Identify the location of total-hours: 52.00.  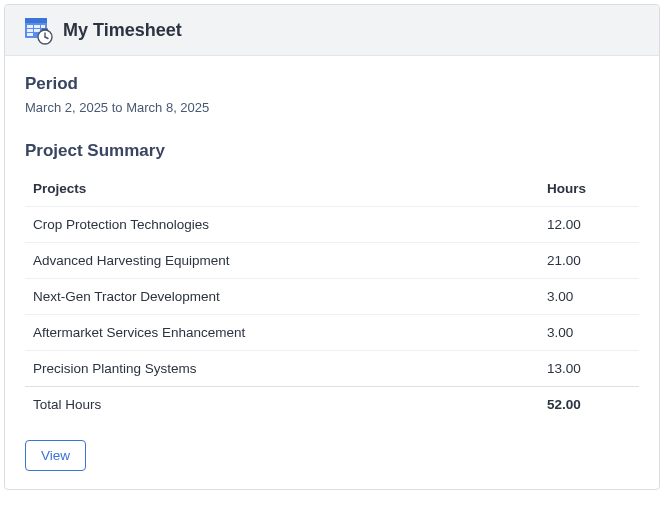
(589, 405).